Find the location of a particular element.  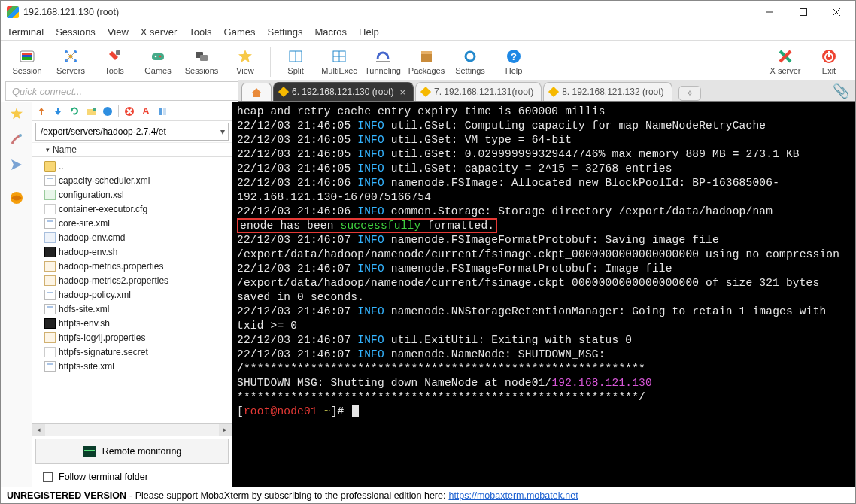

close-icon: × is located at coordinates (402, 92).